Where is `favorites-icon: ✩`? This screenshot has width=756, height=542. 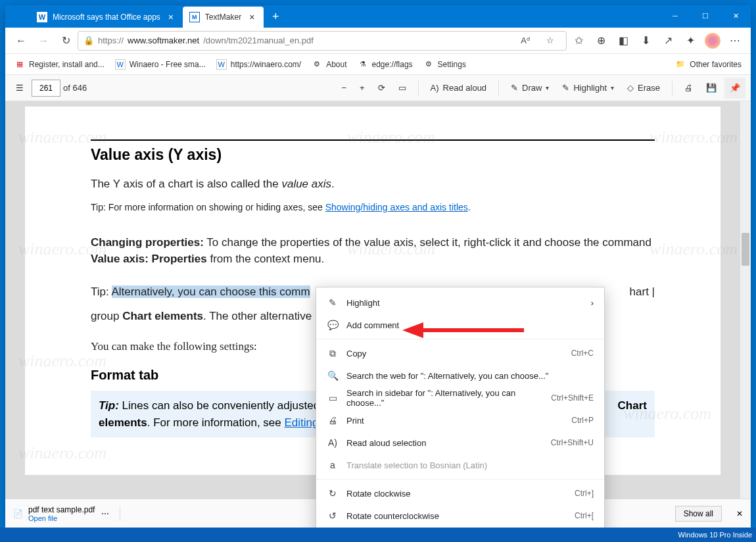 favorites-icon: ✩ is located at coordinates (579, 41).